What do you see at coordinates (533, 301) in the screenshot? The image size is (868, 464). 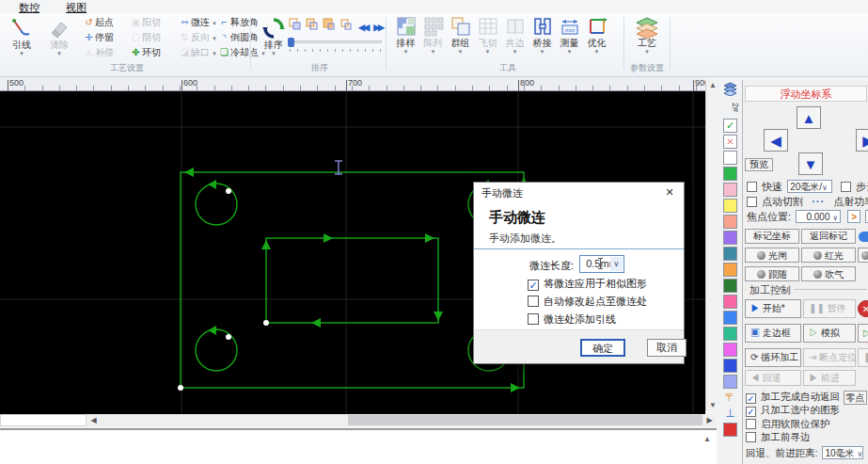 I see `auto-move-start-checkbox` at bounding box center [533, 301].